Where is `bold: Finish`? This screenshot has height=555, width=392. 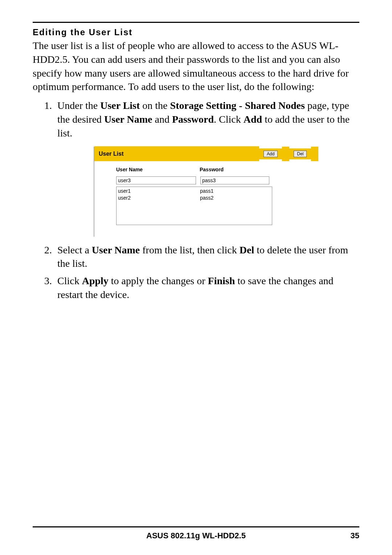 bold: Finish is located at coordinates (221, 281).